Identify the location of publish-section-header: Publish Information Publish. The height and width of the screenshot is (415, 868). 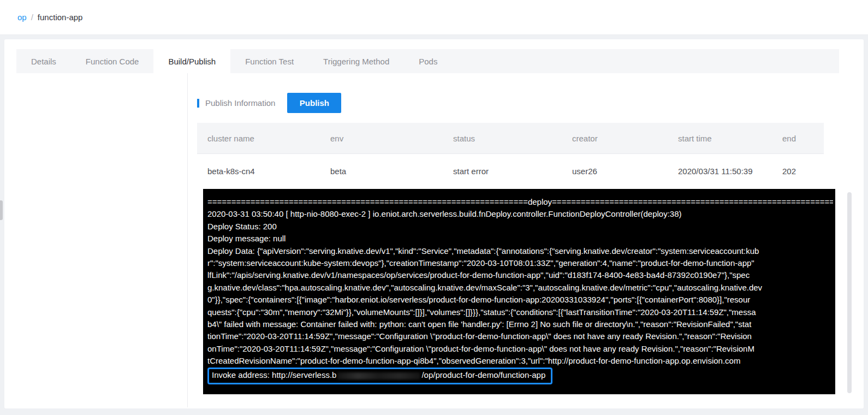
(269, 103).